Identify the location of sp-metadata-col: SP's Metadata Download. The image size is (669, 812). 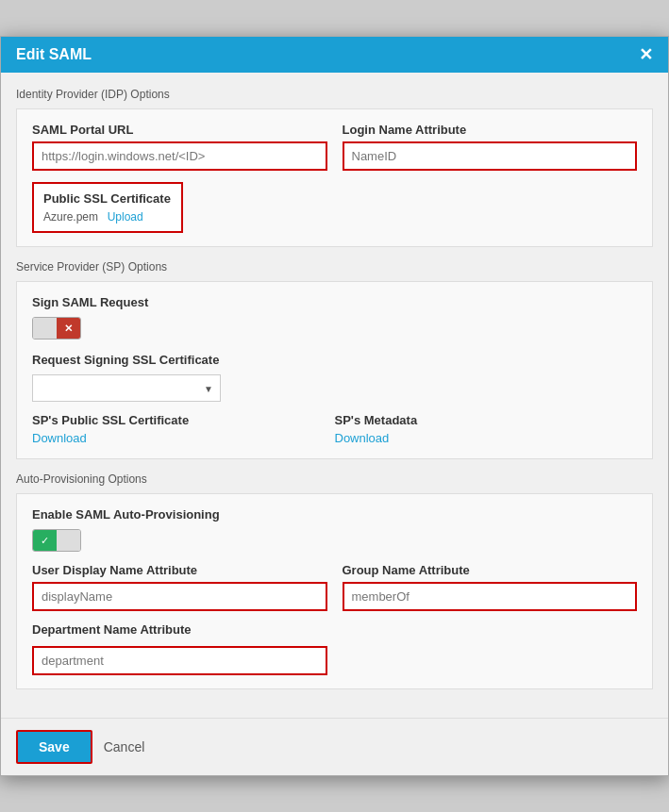
(487, 429).